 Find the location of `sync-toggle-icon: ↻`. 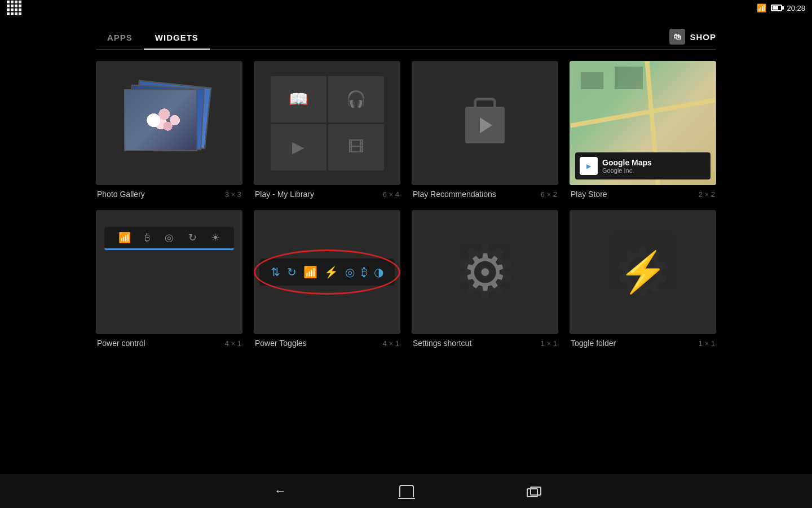

sync-toggle-icon: ↻ is located at coordinates (193, 238).